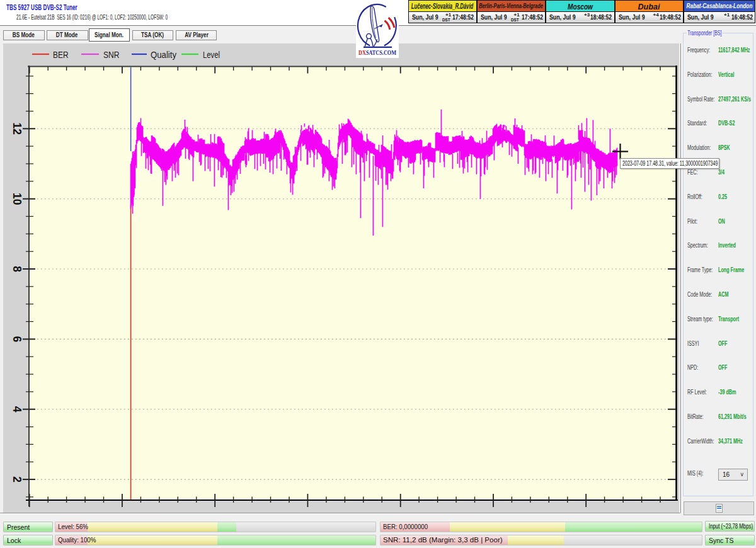 This screenshot has width=756, height=548. What do you see at coordinates (17, 129) in the screenshot?
I see `svg-text: 12` at bounding box center [17, 129].